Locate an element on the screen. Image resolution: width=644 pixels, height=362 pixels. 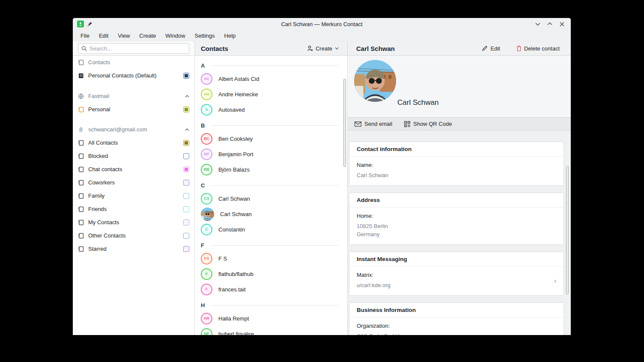
contact-row: HF hubert figuière is located at coordinates (271, 330).